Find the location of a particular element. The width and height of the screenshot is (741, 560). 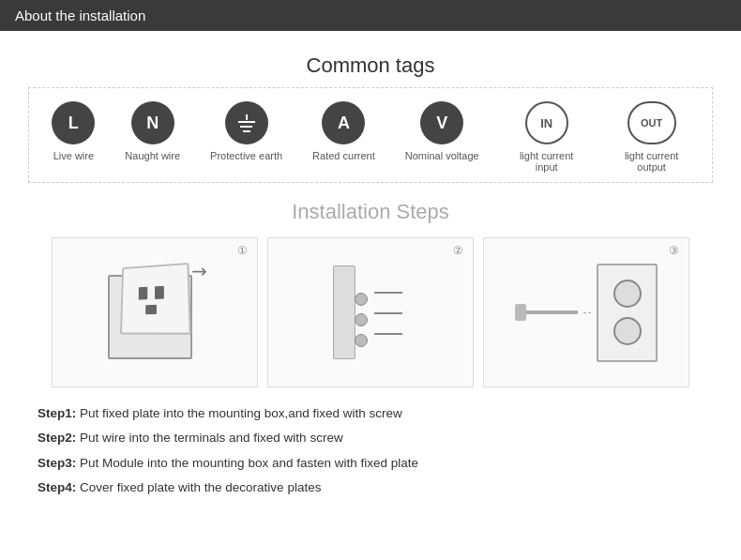

tag-circle-N: N is located at coordinates (153, 123).